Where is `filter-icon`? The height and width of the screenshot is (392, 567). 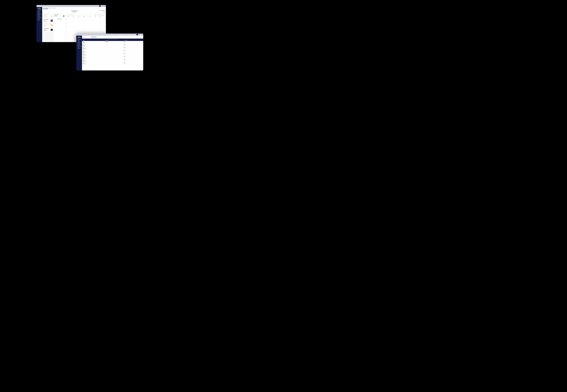 filter-icon is located at coordinates (105, 40).